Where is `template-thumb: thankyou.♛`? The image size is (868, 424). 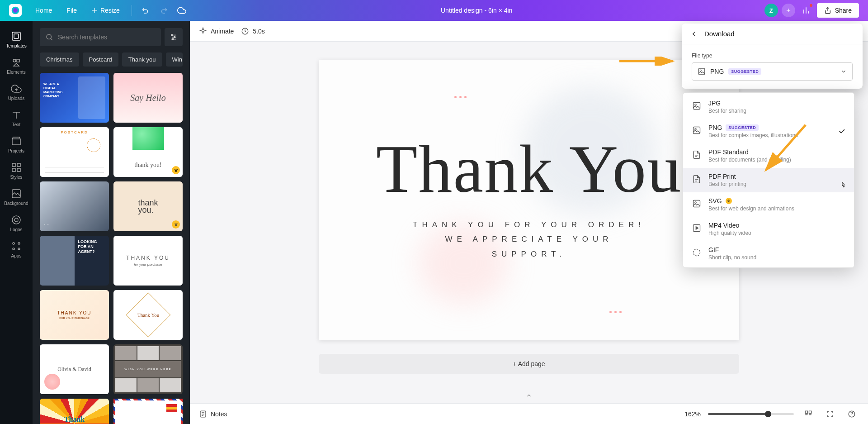 template-thumb: thankyou.♛ is located at coordinates (148, 206).